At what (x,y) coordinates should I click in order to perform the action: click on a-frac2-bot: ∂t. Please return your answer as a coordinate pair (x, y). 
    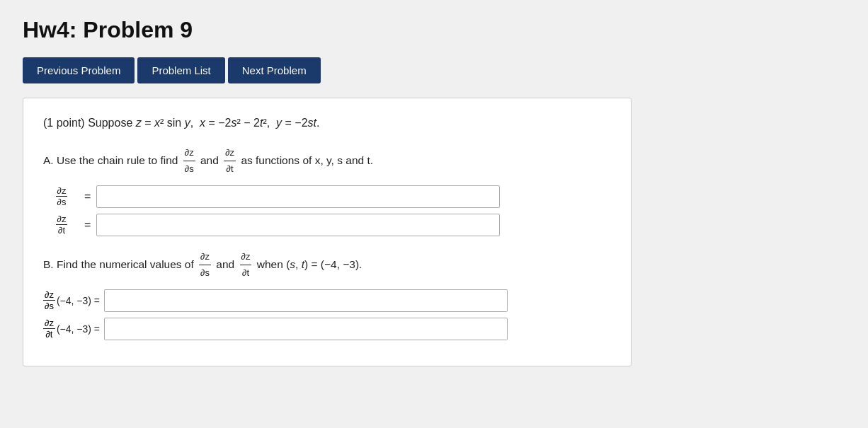
    Looking at the image, I should click on (62, 231).